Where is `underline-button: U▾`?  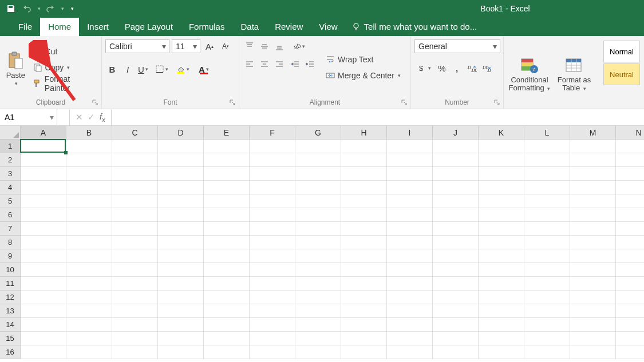
underline-button: U▾ is located at coordinates (143, 69).